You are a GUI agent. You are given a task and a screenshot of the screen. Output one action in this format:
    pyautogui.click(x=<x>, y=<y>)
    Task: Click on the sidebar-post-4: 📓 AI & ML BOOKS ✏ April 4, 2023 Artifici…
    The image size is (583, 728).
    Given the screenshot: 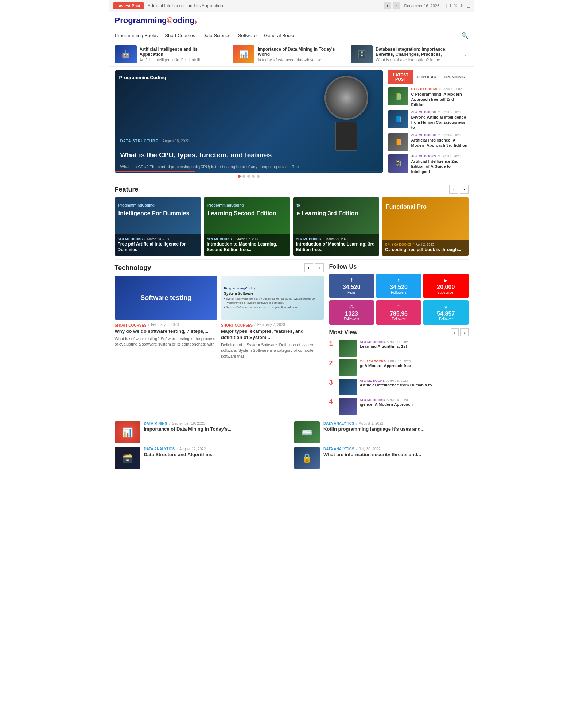 What is the action you would take?
    pyautogui.click(x=428, y=164)
    